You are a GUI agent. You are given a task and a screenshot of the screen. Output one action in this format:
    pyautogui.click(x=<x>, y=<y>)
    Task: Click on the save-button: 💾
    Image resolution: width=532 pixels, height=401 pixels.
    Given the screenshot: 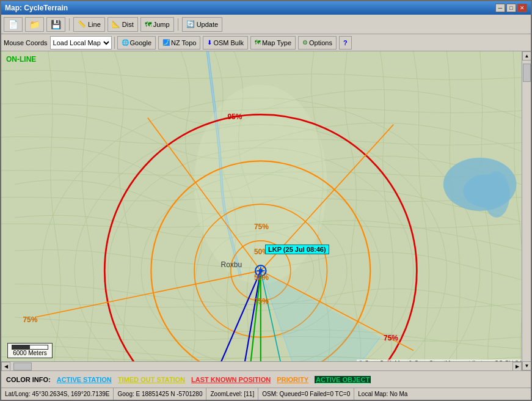 What is the action you would take?
    pyautogui.click(x=56, y=24)
    